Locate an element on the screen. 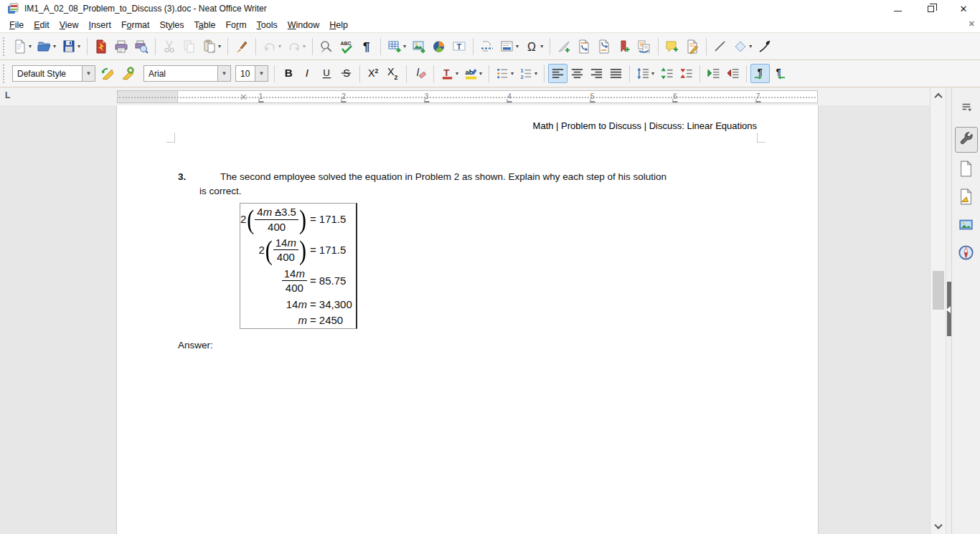 The width and height of the screenshot is (980, 534). scroll-up-button is located at coordinates (938, 96).